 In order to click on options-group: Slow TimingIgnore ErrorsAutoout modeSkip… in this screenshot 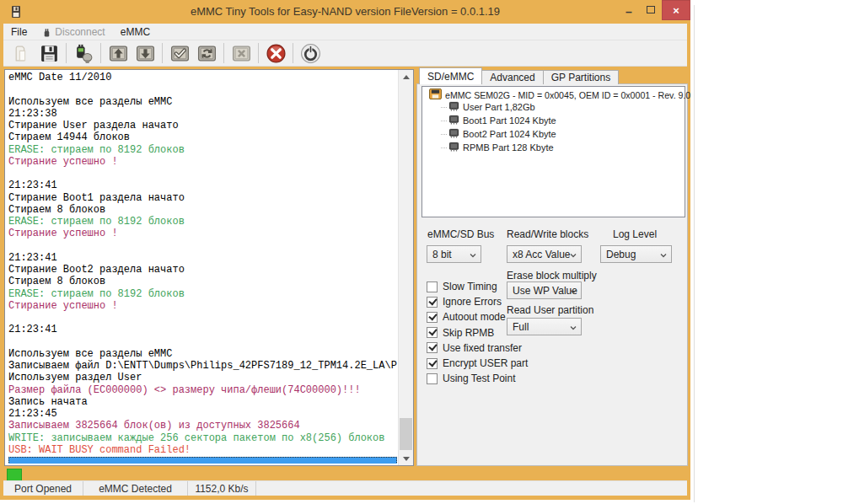, I will do `click(477, 332)`.